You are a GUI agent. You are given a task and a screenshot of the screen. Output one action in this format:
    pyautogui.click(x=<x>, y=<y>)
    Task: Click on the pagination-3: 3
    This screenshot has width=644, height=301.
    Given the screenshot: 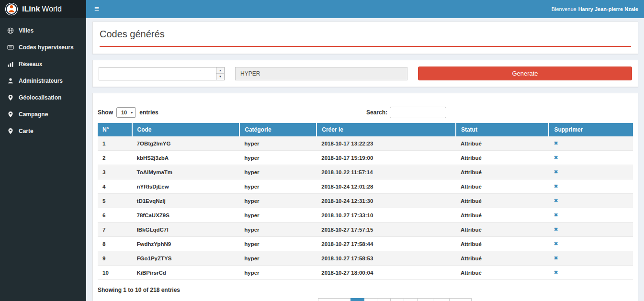 What is the action you would take?
    pyautogui.click(x=384, y=300)
    